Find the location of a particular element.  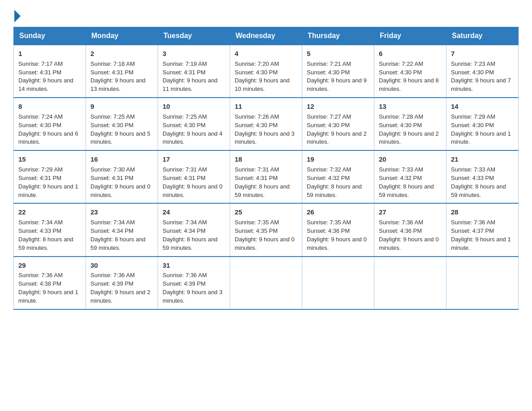

col-header-sunday: Sunday is located at coordinates (50, 36).